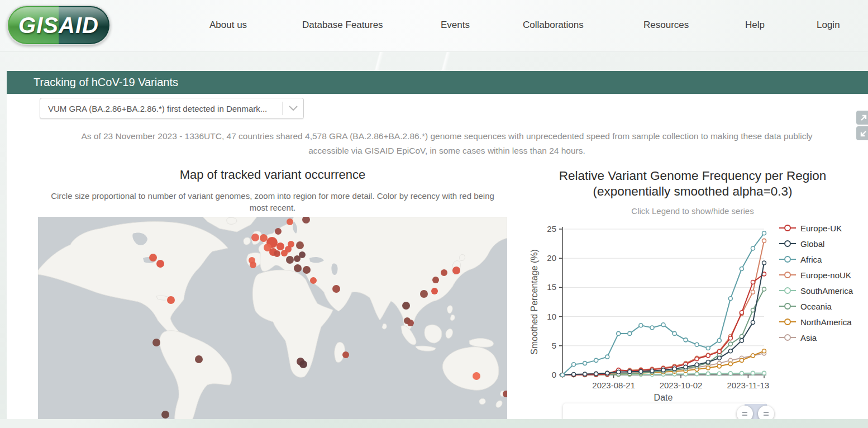  Describe the element at coordinates (816, 259) in the screenshot. I see `legend-item-Africa: Africa` at that location.